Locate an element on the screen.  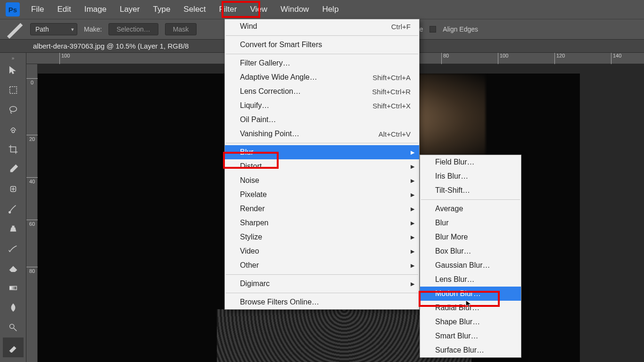
blur-menu-item: Motion Blur… is located at coordinates (471, 294).